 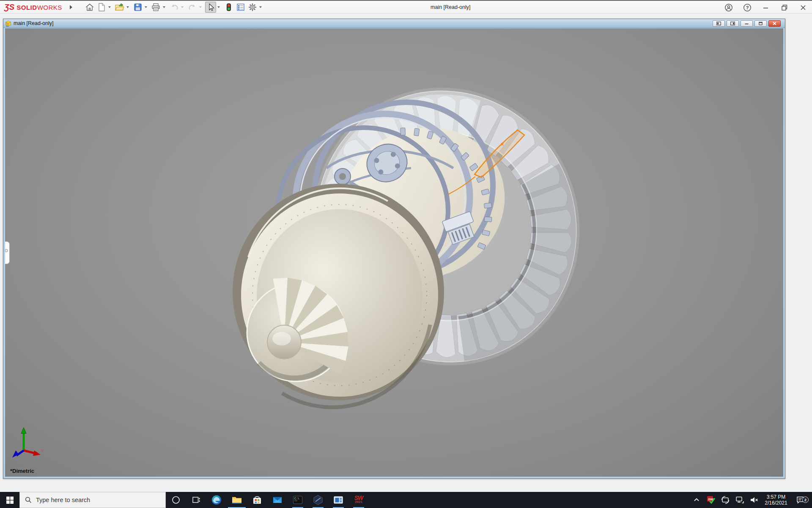 What do you see at coordinates (8, 253) in the screenshot?
I see `featuremanager-collapsed-tab` at bounding box center [8, 253].